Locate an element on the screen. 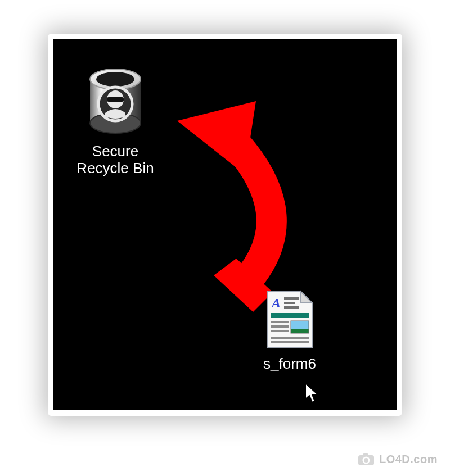  secure-recycle-bin: Secure Recycle Bin is located at coordinates (115, 121).